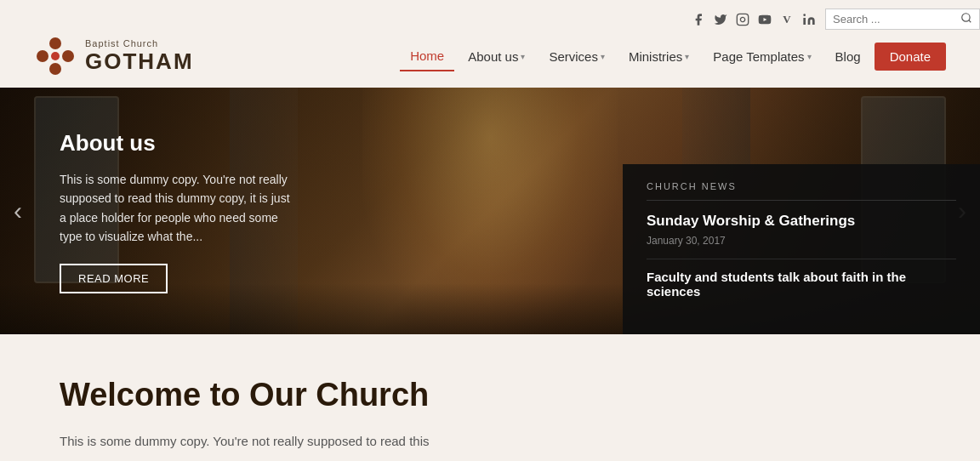 This screenshot has width=980, height=461. I want to click on news-item-2: Faculty and students talk about faith in…, so click(801, 279).